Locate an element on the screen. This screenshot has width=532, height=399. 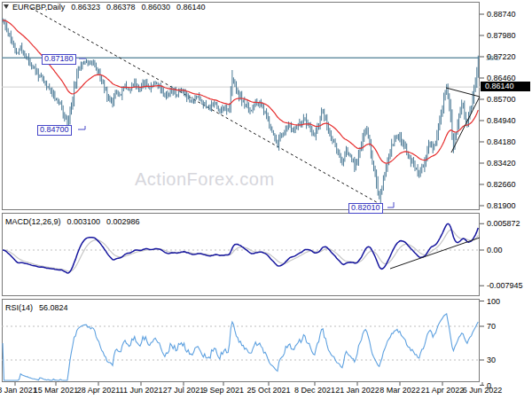
macd-value: 0.003100 is located at coordinates (84, 222).